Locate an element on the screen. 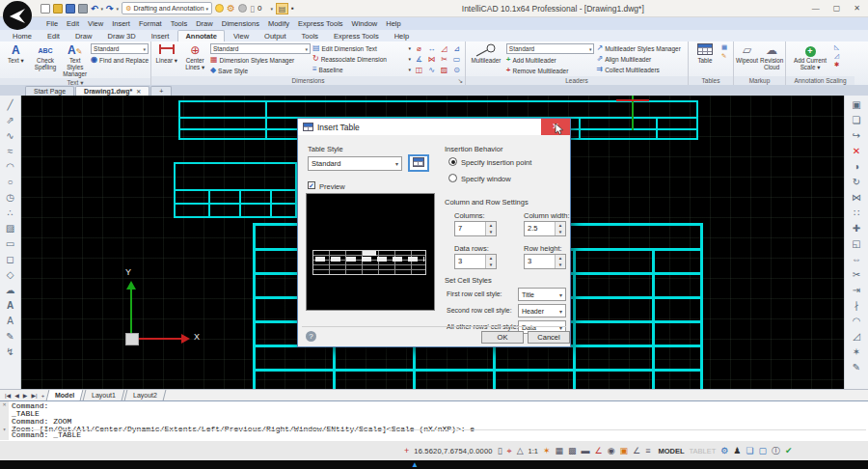  redo-icon: ↷ is located at coordinates (110, 9).